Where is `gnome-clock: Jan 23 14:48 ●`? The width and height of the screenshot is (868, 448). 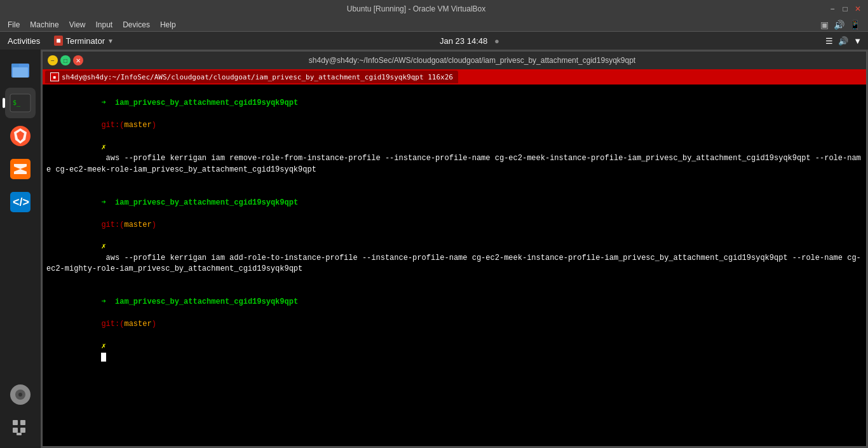
gnome-clock: Jan 23 14:48 ● is located at coordinates (470, 41).